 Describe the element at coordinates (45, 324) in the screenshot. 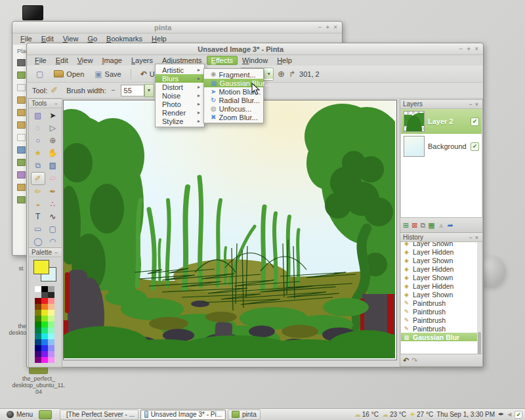

I see `palette-swatch-grid` at that location.